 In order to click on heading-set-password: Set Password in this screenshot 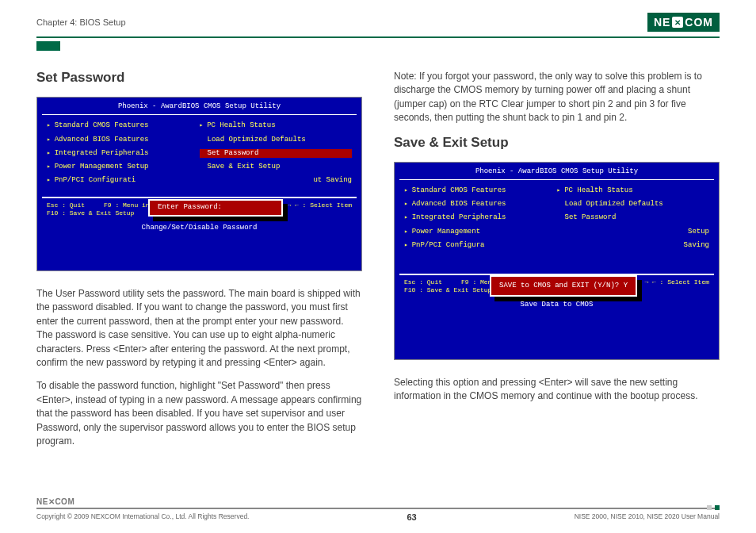, I will do `click(200, 78)`.